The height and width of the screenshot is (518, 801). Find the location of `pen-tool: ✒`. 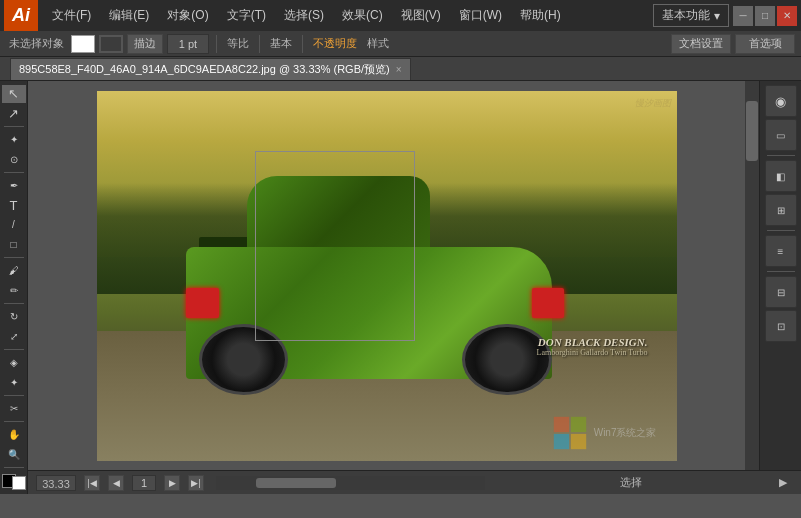

pen-tool: ✒ is located at coordinates (14, 186).